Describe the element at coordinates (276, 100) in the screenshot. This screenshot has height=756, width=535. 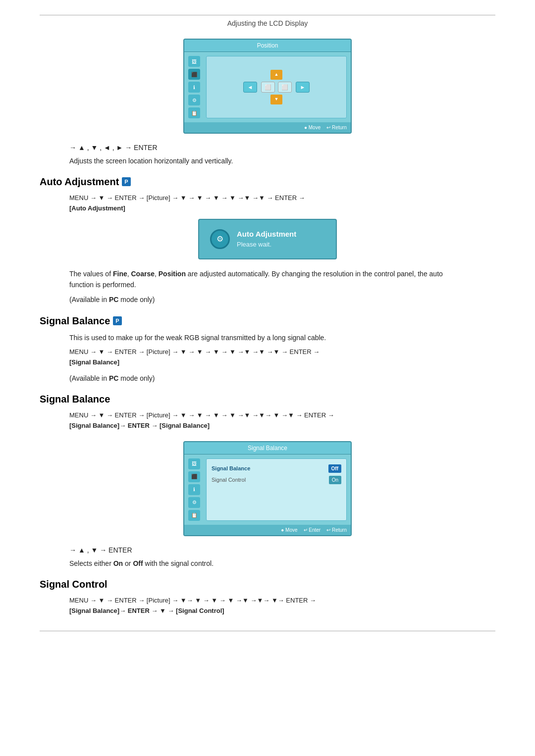
I see `down-icon: ▼` at that location.